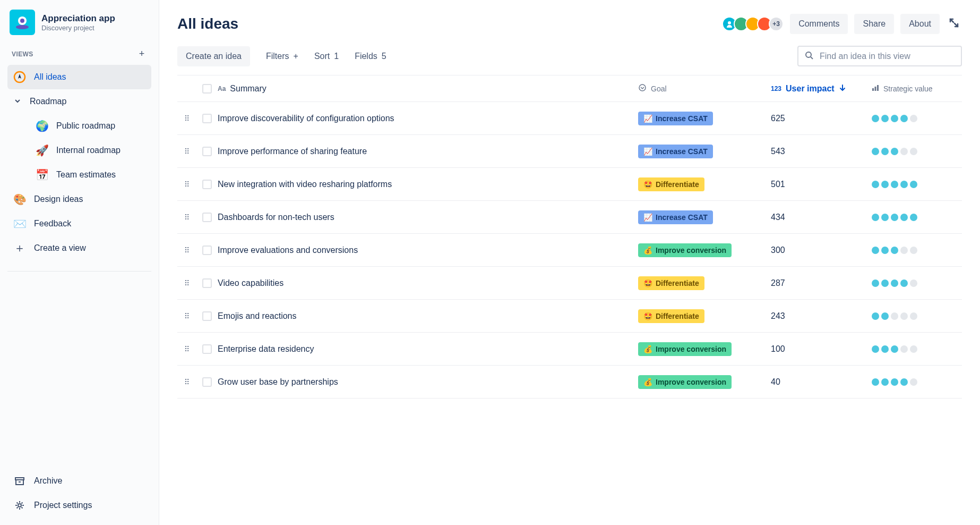 This screenshot has height=525, width=980. Describe the element at coordinates (428, 382) in the screenshot. I see `summary-cell: Grow user base by partnerships` at that location.